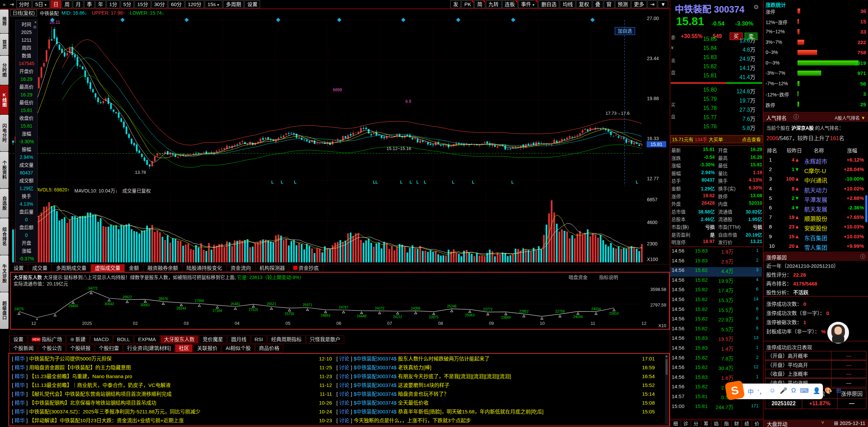 The height and width of the screenshot is (427, 868). Describe the element at coordinates (716, 359) in the screenshot. I see `tick-row: 14:5615.827.8万2` at that location.